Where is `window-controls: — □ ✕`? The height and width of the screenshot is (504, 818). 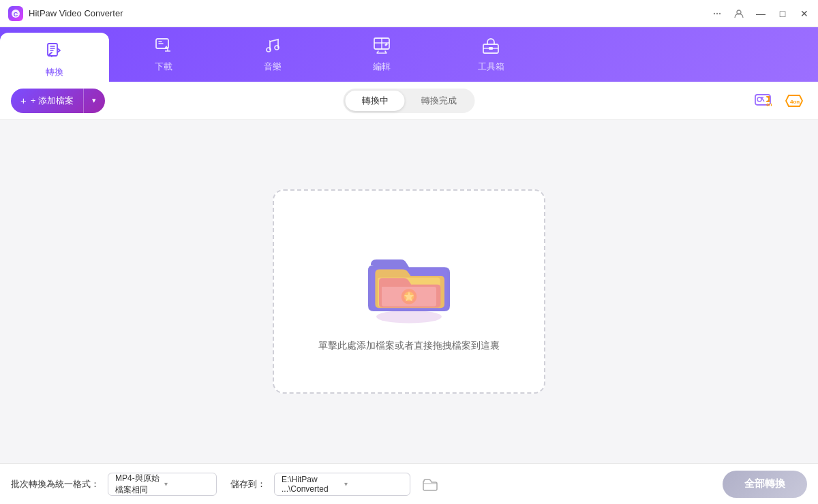
window-controls: — □ ✕ is located at coordinates (761, 14).